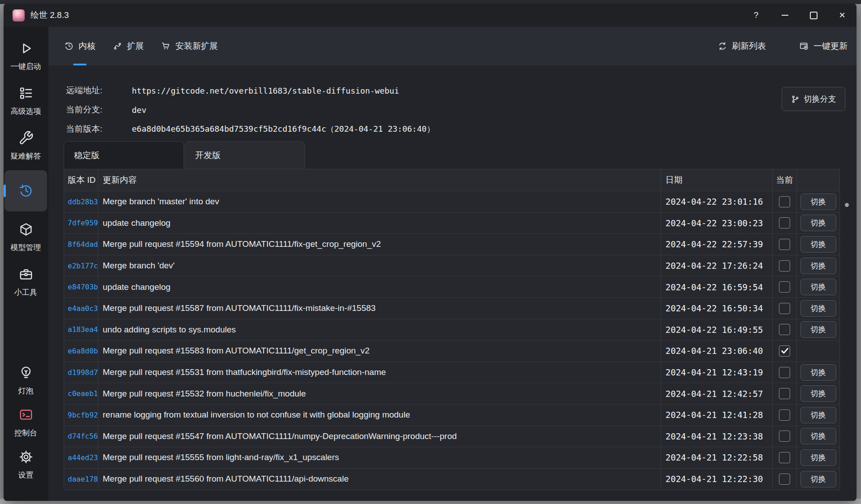 This screenshot has width=861, height=504. Describe the element at coordinates (26, 457) in the screenshot. I see `gear-icon` at that location.